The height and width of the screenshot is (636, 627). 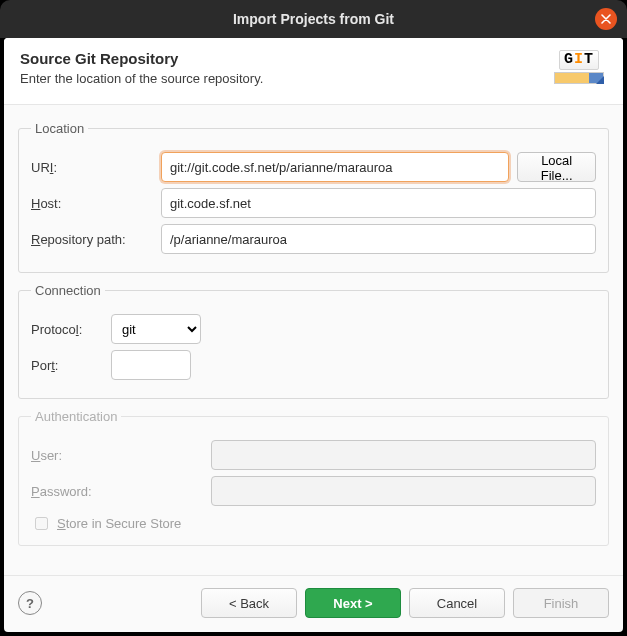 What do you see at coordinates (314, 72) in the screenshot?
I see `wizard-header: Source Git Repository Enter the location…` at bounding box center [314, 72].